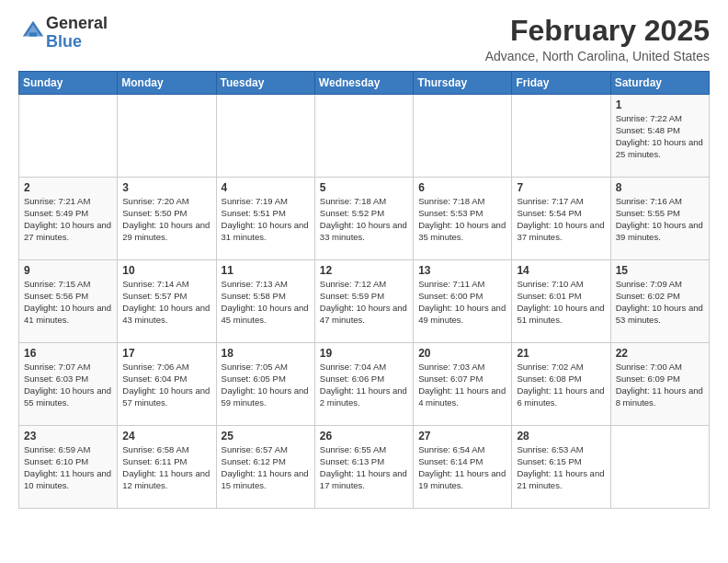 The image size is (728, 563). I want to click on calendar-cell: 12Sunrise: 7:12 AM Sunset: 5:59 PM Dayli…, so click(364, 302).